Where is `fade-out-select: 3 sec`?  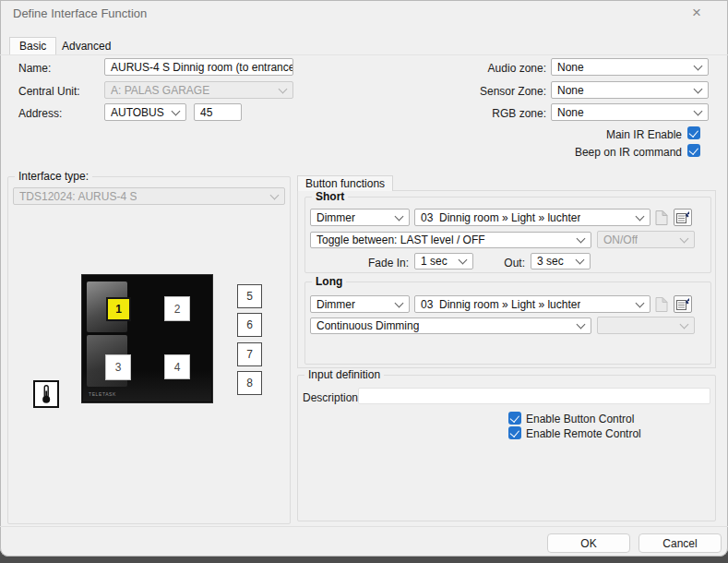
fade-out-select: 3 sec is located at coordinates (561, 261).